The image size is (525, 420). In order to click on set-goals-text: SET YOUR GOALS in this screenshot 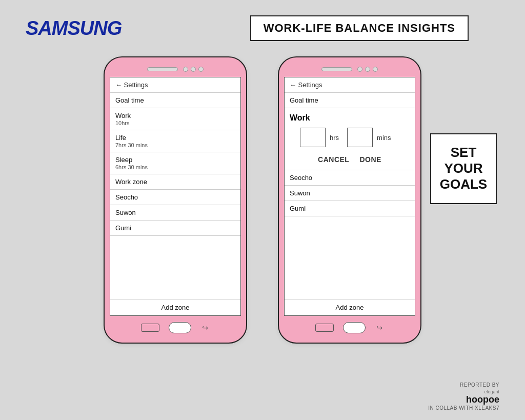, I will do `click(463, 169)`.